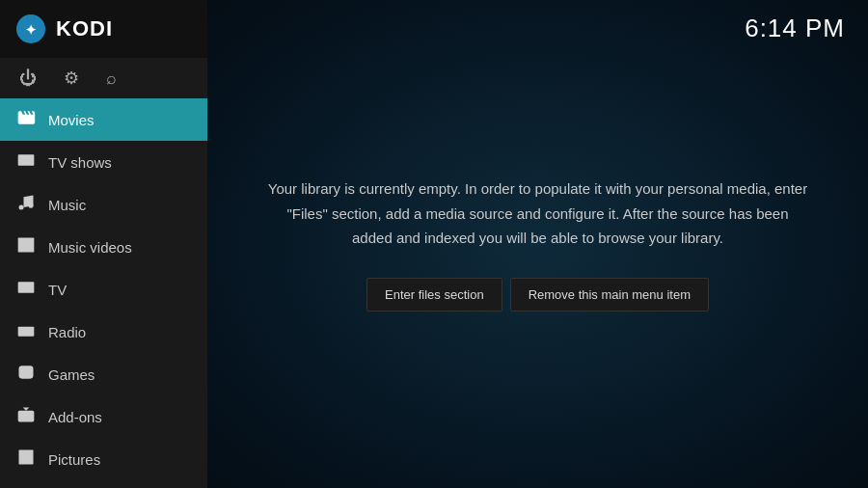 The width and height of the screenshot is (868, 488). I want to click on tv-icon, so click(26, 289).